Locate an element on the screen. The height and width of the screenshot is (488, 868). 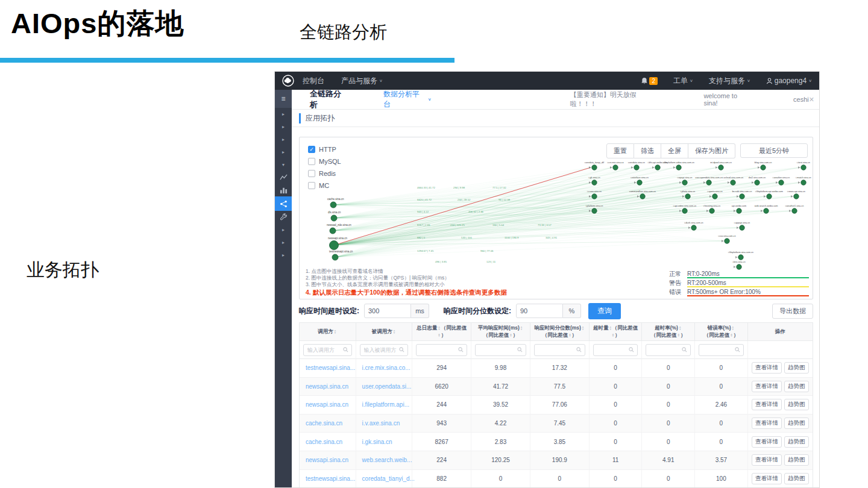
actions-cell: 查看详情趋势图 is located at coordinates (780, 460).